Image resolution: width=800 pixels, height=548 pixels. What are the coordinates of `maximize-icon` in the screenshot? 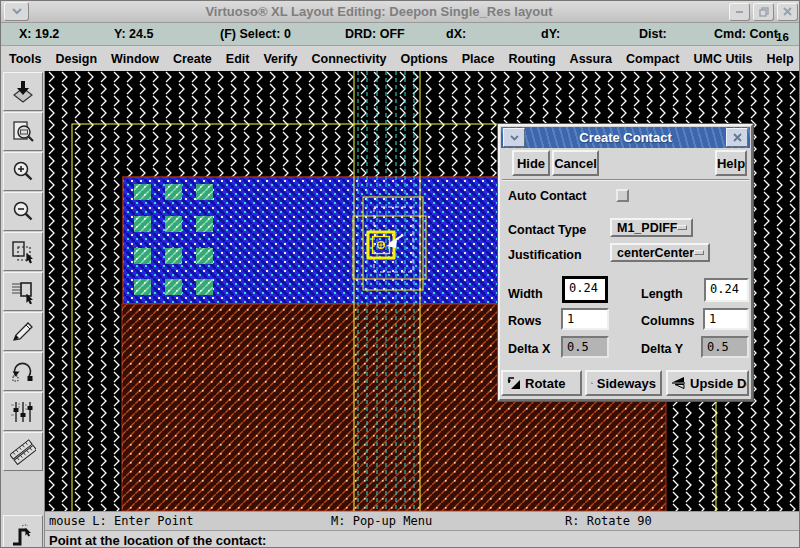 It's located at (764, 12).